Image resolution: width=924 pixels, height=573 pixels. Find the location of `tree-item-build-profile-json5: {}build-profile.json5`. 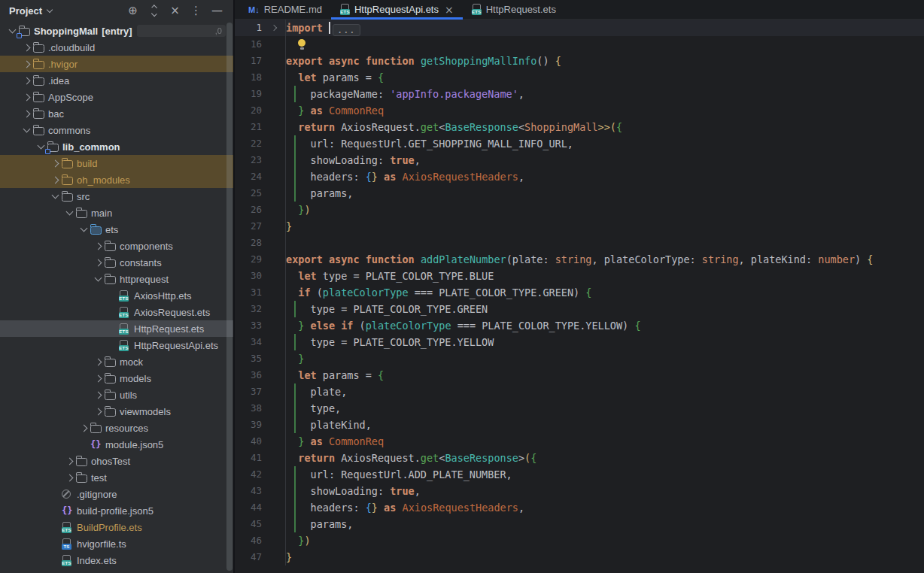

tree-item-build-profile-json5: {}build-profile.json5 is located at coordinates (117, 511).